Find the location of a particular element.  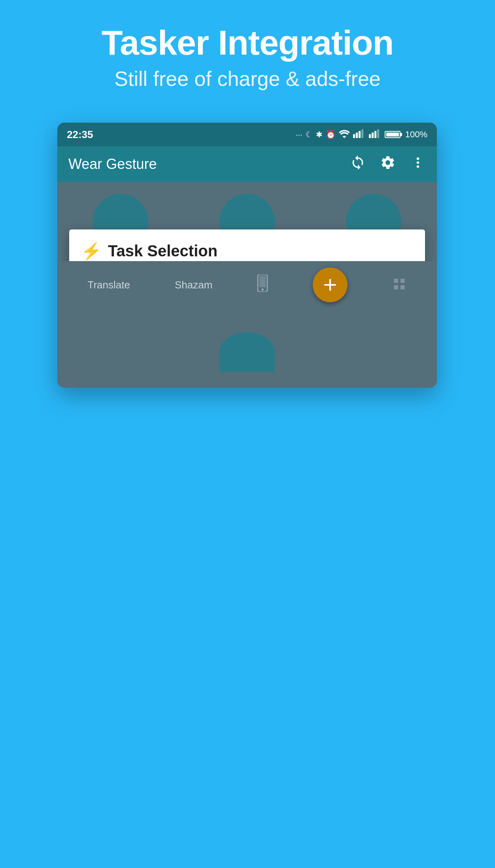

task-selection-dialog: ⚡ Task Selection Call Alice Lock my phon… is located at coordinates (247, 245).